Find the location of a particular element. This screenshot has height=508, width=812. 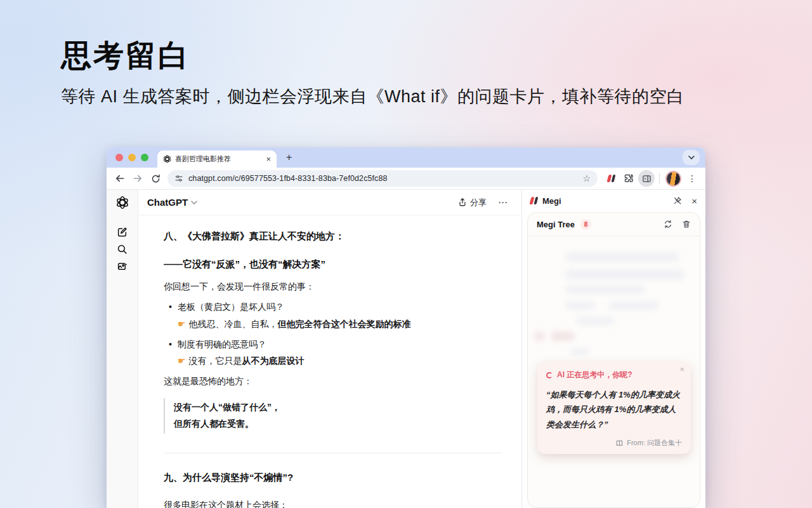

new-chat-icon is located at coordinates (122, 232).